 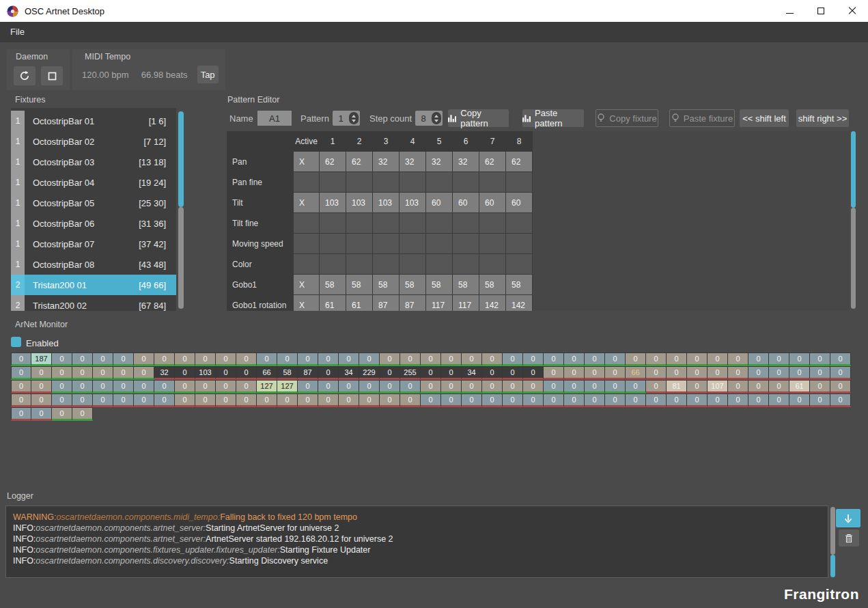 I want to click on tap-tempo-button: Tap, so click(x=208, y=74).